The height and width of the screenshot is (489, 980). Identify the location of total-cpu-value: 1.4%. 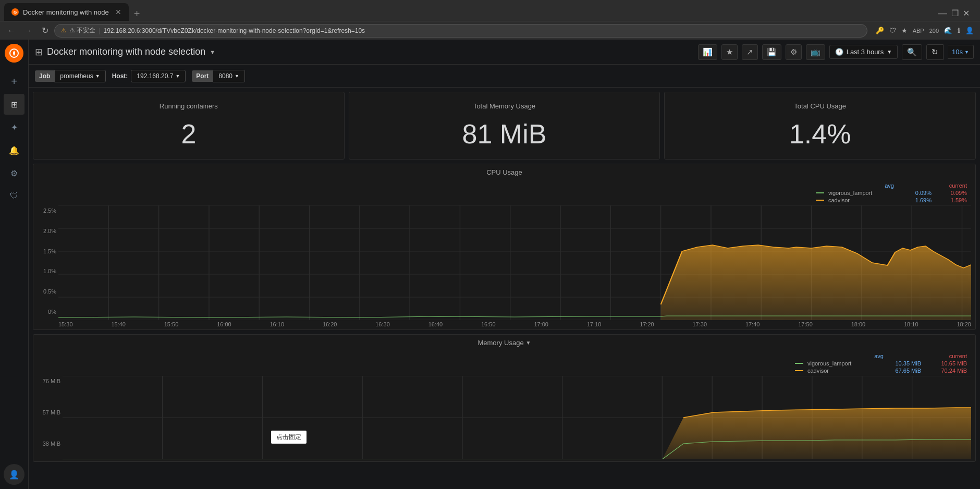
(820, 134).